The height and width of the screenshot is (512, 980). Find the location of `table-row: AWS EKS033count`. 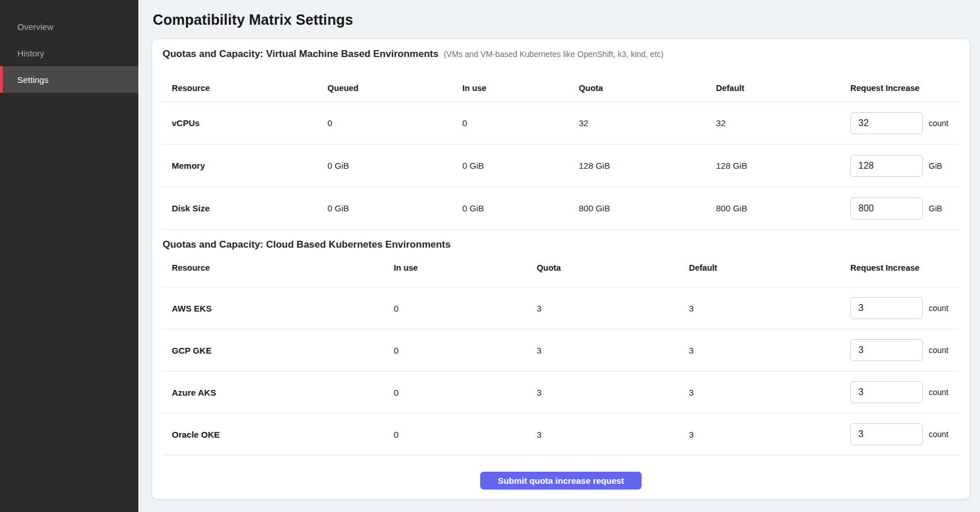

table-row: AWS EKS033count is located at coordinates (561, 309).